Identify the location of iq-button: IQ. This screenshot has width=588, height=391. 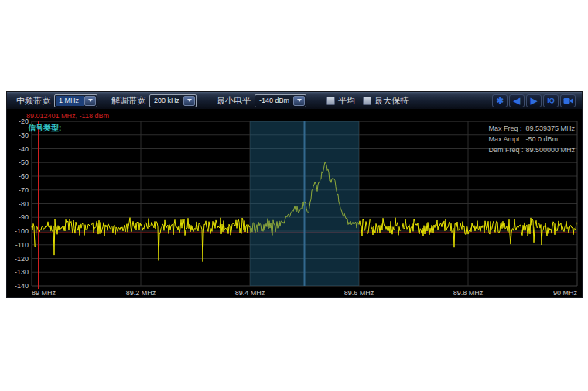
(551, 100).